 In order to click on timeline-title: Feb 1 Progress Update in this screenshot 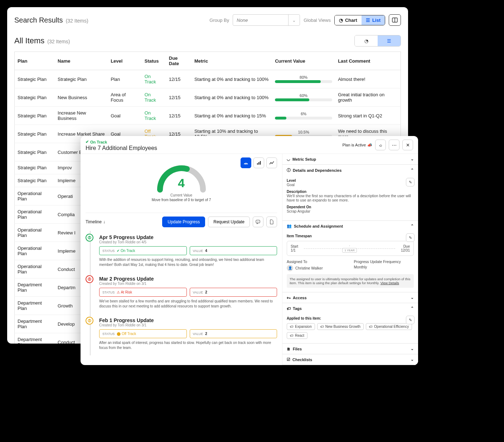, I will do `click(188, 320)`.